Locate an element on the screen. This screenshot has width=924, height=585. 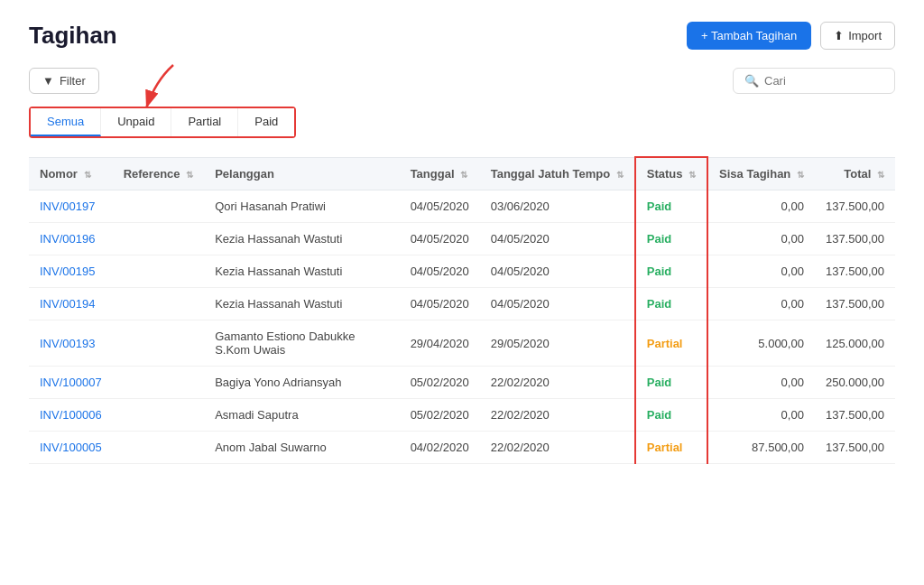
search-box: 🔍 is located at coordinates (814, 81).